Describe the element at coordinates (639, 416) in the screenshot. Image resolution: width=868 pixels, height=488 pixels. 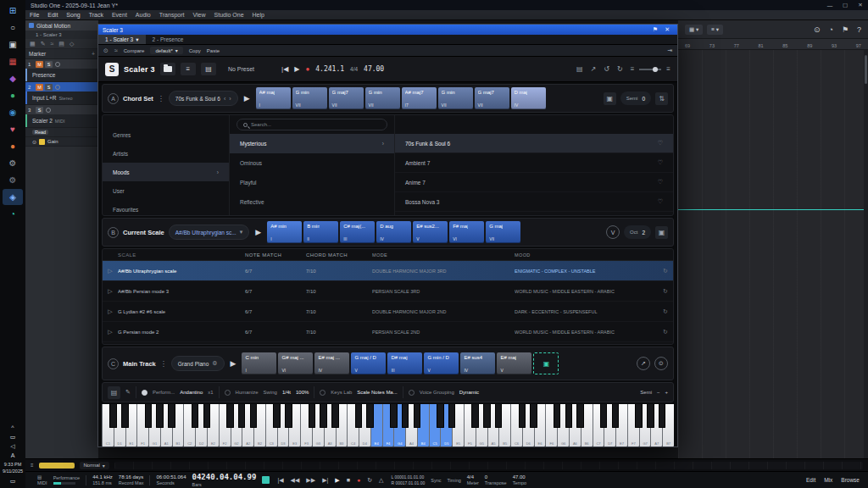
I see `piano-key-f#7` at that location.